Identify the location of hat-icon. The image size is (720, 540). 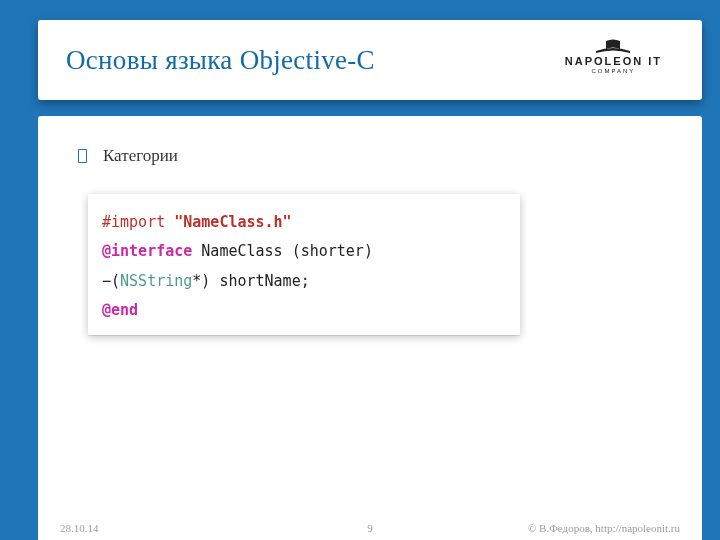
(613, 46).